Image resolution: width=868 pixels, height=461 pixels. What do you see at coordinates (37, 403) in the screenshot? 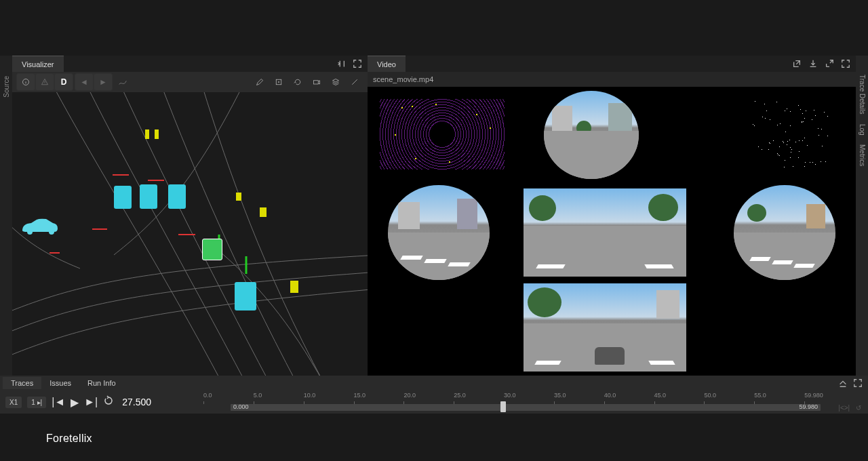
I see `loop-mode: 1 ▸|` at bounding box center [37, 403].